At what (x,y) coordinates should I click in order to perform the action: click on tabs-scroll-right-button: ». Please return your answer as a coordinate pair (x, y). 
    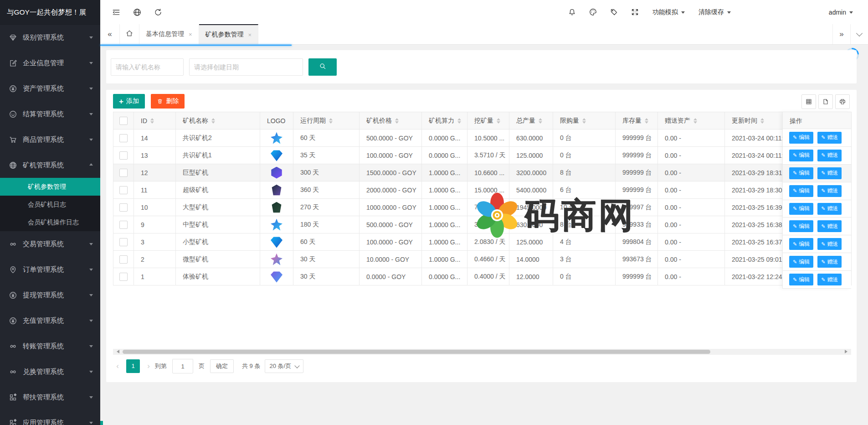
    Looking at the image, I should click on (841, 34).